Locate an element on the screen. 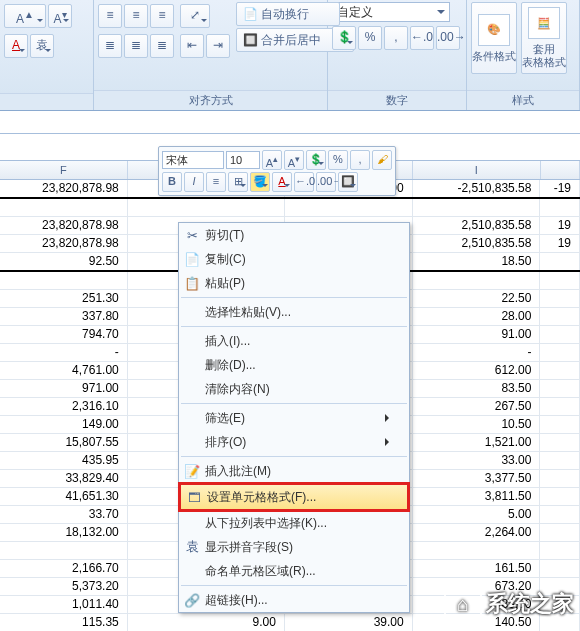 This screenshot has height=631, width=580. col-header-f: F is located at coordinates (64, 170).